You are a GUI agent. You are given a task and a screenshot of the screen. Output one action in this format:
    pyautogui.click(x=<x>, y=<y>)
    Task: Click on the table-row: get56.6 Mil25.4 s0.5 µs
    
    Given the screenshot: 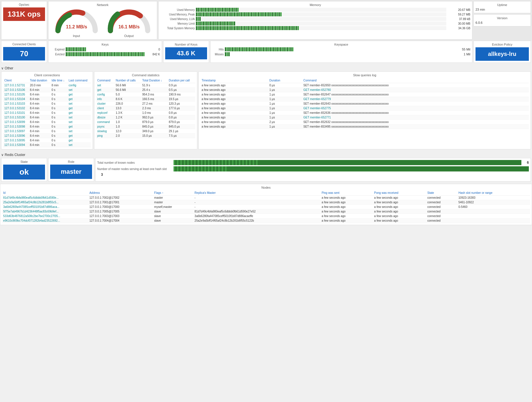 What is the action you would take?
    pyautogui.click(x=146, y=90)
    